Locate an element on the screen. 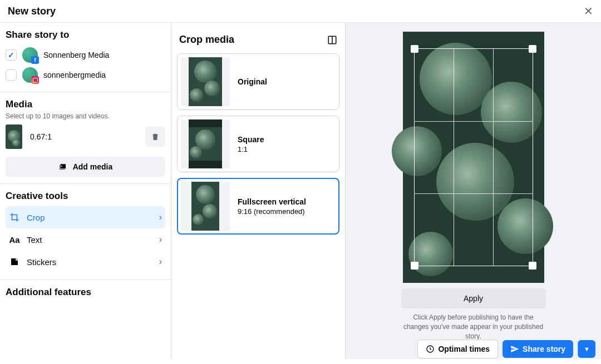 The image size is (601, 364). apply-hint: Click Apply before publishing to have th… is located at coordinates (474, 327).